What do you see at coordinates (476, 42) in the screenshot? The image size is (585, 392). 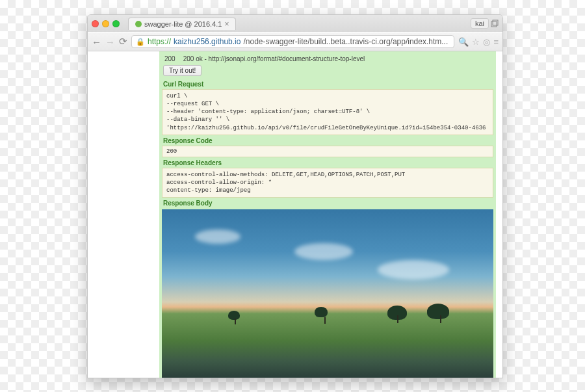 I see `bookmark-icon: ☆` at bounding box center [476, 42].